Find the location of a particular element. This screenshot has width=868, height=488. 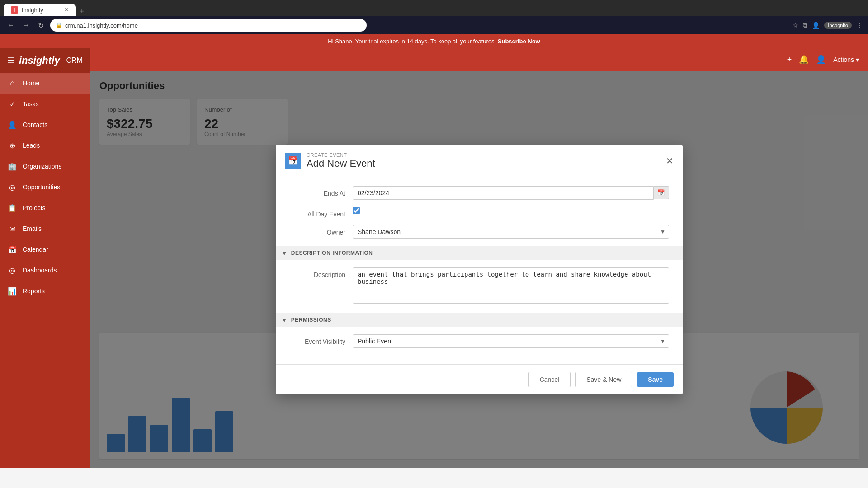

url-bar: 🔒 crm.na1.insightly.com/home is located at coordinates (208, 25).